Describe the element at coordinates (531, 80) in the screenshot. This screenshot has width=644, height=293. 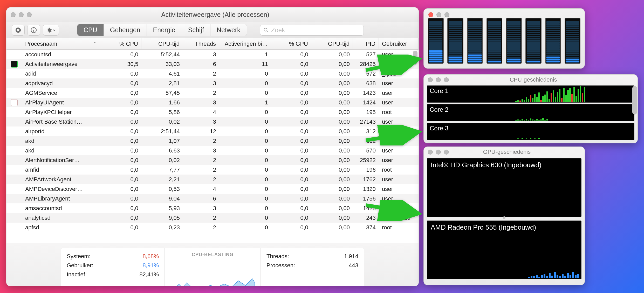
I see `titlebar: CPU-geschiedenis` at that location.